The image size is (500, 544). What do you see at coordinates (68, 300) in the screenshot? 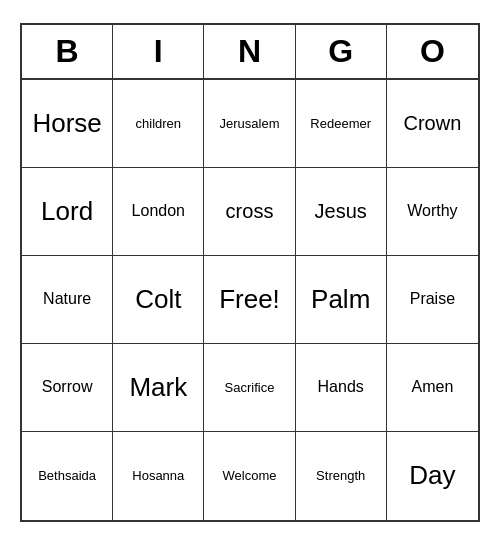
I see `bingo-cell: Nature` at bounding box center [68, 300].